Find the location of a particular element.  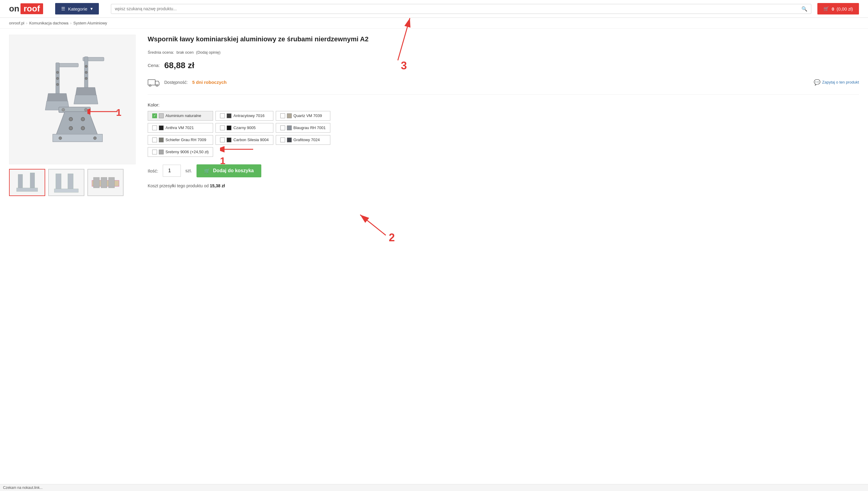

color-option-quartz: Quartz VM 7039 is located at coordinates (303, 116).